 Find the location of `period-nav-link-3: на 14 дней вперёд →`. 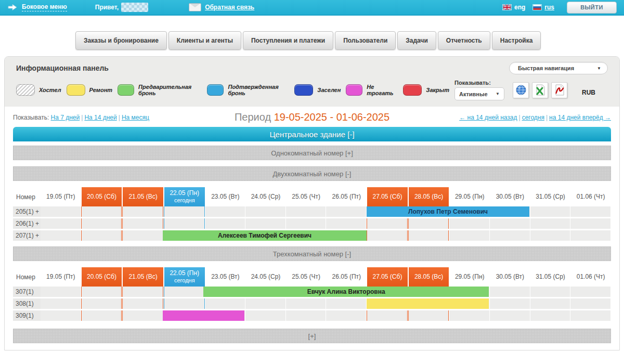

period-nav-link-3: на 14 дней вперёд → is located at coordinates (580, 118).